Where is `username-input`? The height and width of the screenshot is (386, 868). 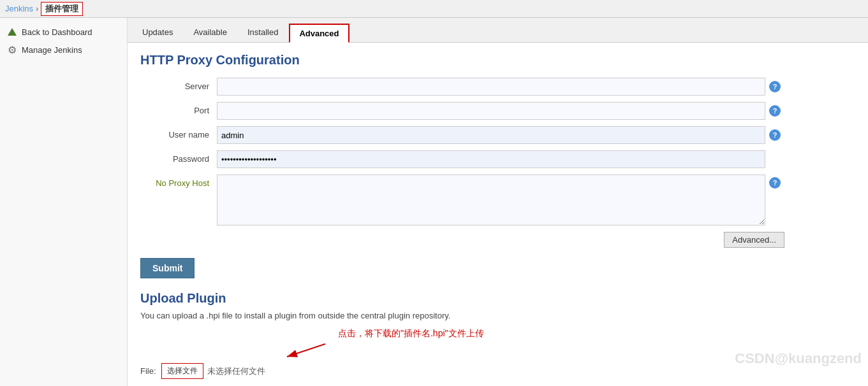 username-input is located at coordinates (491, 135).